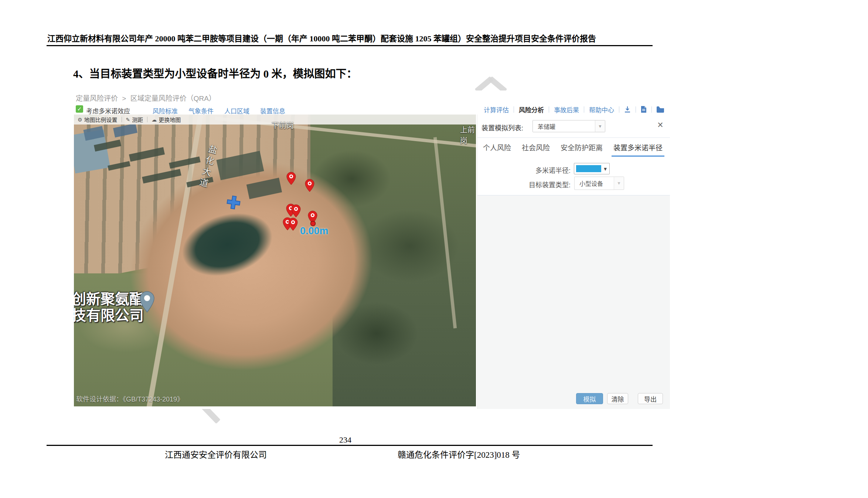  Describe the element at coordinates (524, 170) in the screenshot. I see `domino-radius-label: 多米诺半径:` at that location.